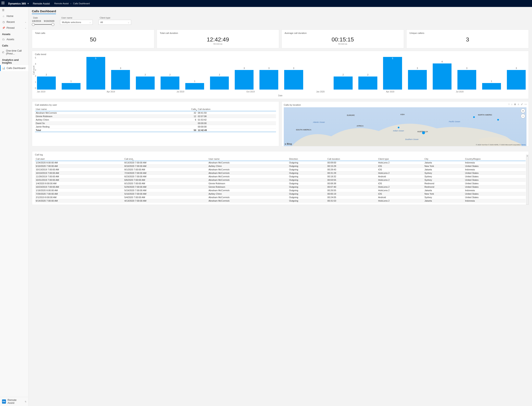 The width and height of the screenshot is (532, 406). I want to click on table-row: 1/18/2020 8:00:00 AM5/19/2020 7:00:00 AM…, so click(280, 190).